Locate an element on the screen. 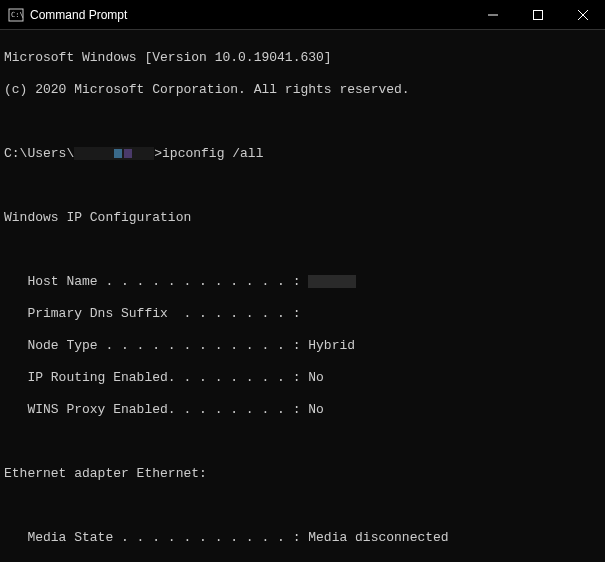 This screenshot has height=562, width=605. eth-media-state-row: Media State . . . . . . . . . . . is located at coordinates (302, 538).